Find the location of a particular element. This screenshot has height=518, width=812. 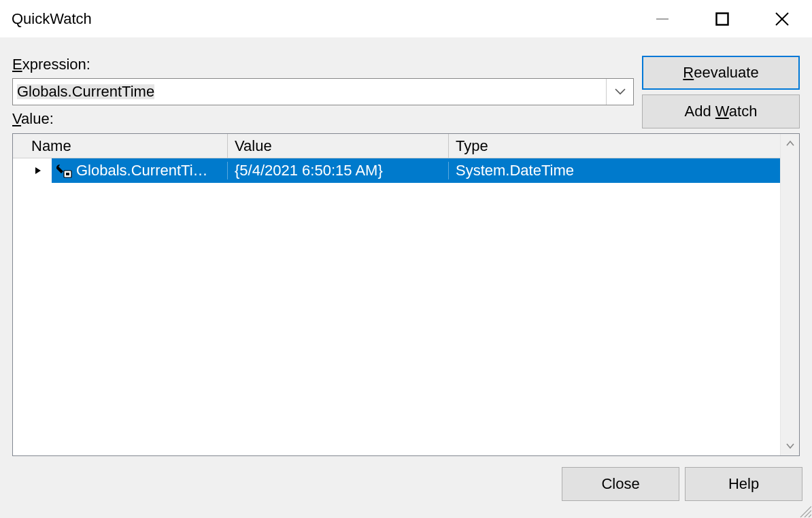

header-expand is located at coordinates (19, 145).